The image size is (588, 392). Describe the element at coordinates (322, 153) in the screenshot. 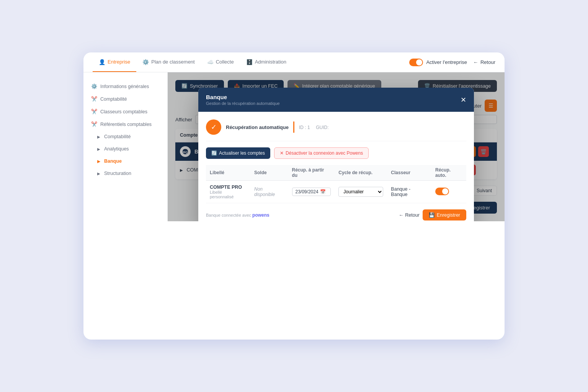

I see `deactivate-button: ✕ Désactiver la connexion avec Powens` at that location.